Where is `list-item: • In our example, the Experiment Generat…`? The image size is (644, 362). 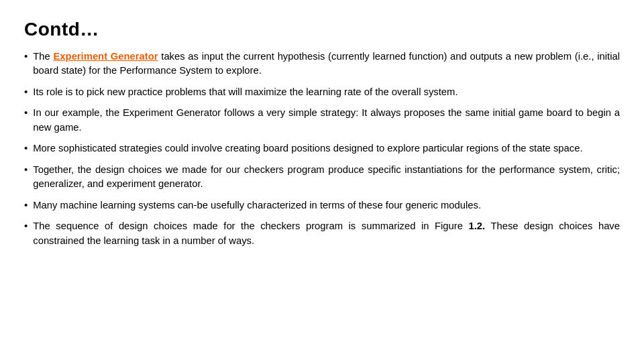
list-item: • In our example, the Experiment Generat… is located at coordinates (322, 121).